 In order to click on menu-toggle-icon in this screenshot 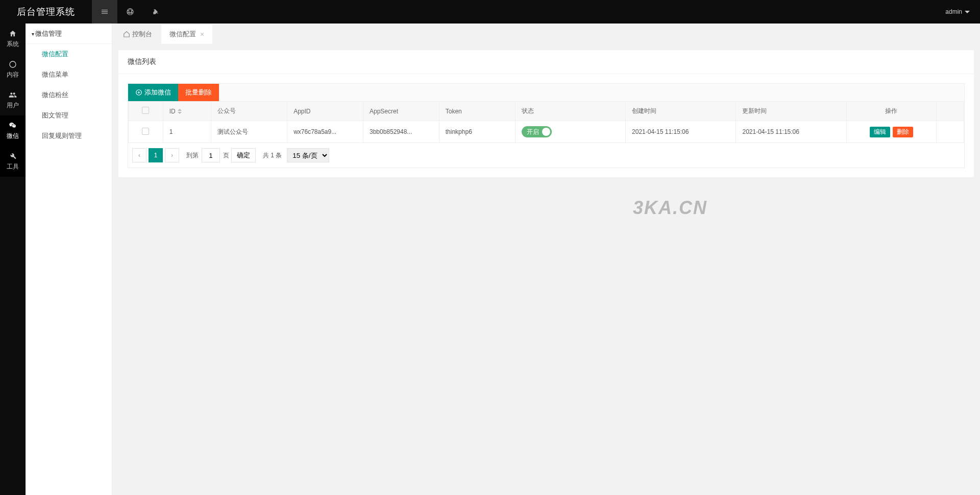, I will do `click(105, 12)`.